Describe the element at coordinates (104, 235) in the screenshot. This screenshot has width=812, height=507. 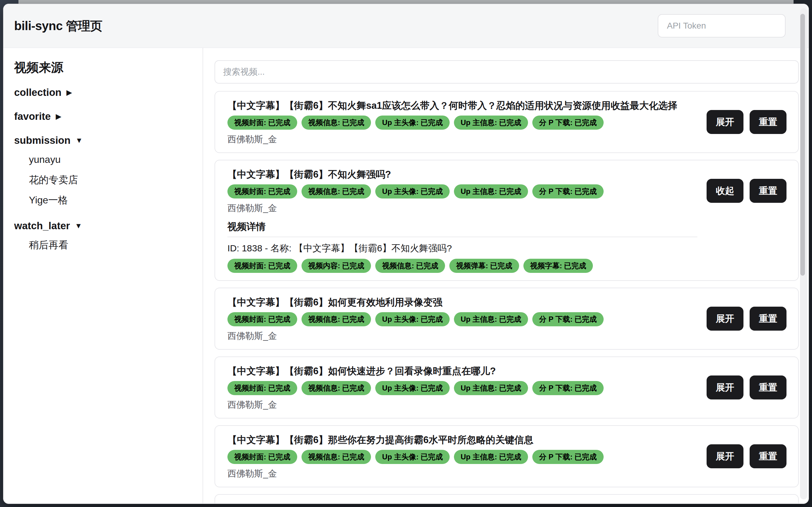
I see `sidebar-group: watch_later ▼ 稍后再看` at that location.